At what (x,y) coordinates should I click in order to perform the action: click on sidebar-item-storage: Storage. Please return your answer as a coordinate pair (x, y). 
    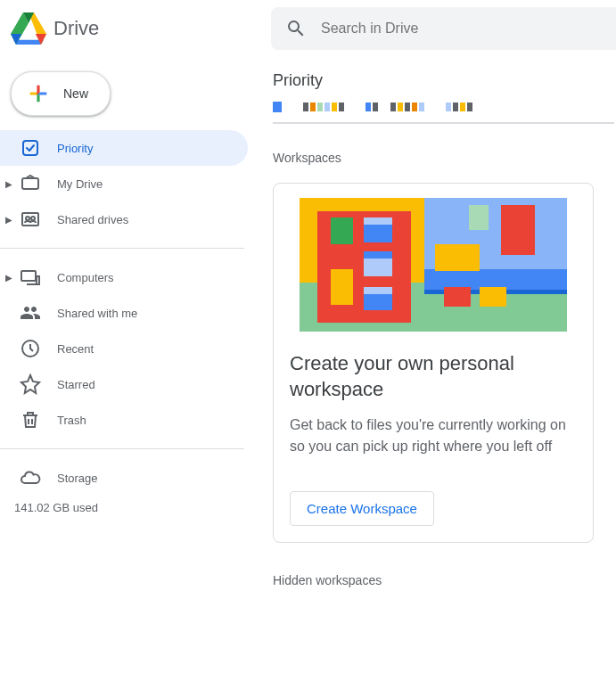
    Looking at the image, I should click on (124, 478).